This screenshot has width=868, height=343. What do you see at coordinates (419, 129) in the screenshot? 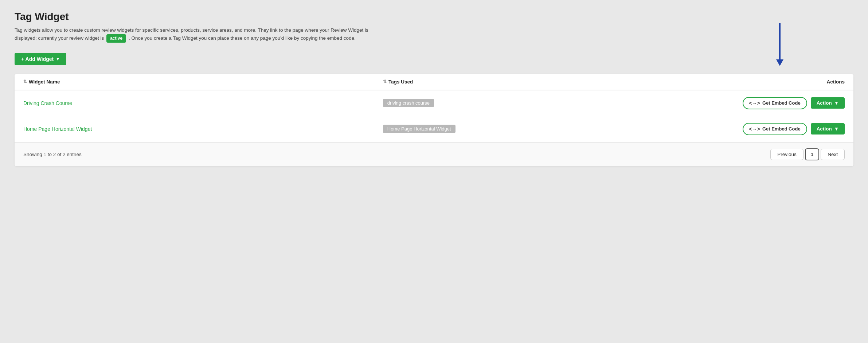
I see `tag-badge: Home Page Horizontal Widget` at bounding box center [419, 129].